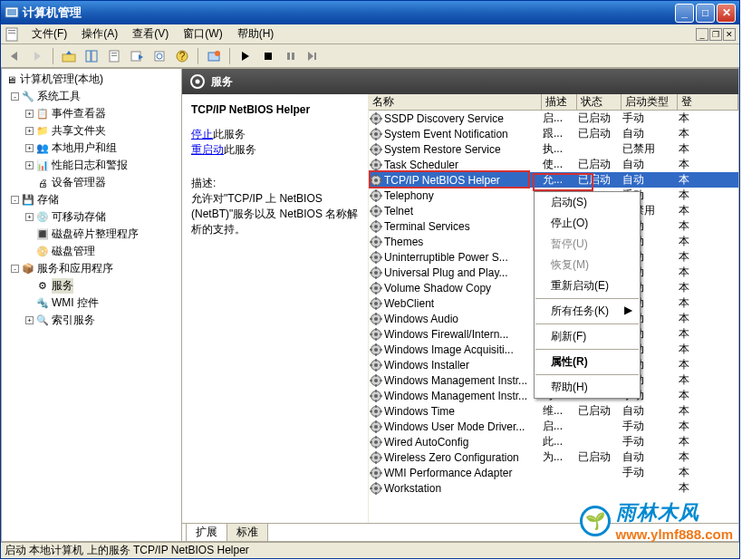 This screenshot has height=560, width=742. What do you see at coordinates (92, 130) in the screenshot?
I see `tree-shared-folders: +📁共享文件夹` at bounding box center [92, 130].